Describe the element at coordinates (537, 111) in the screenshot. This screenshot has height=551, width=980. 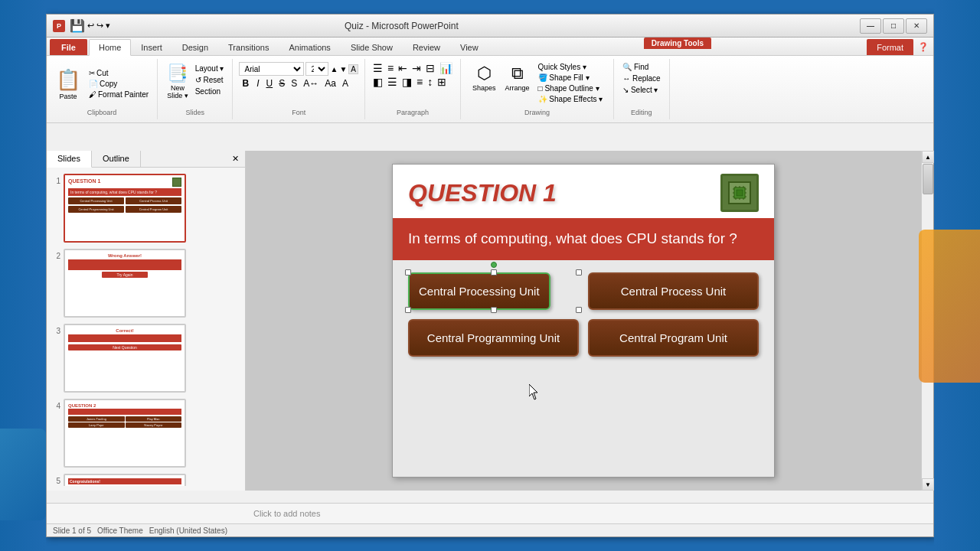
I see `drawing-label: Drawing` at that location.